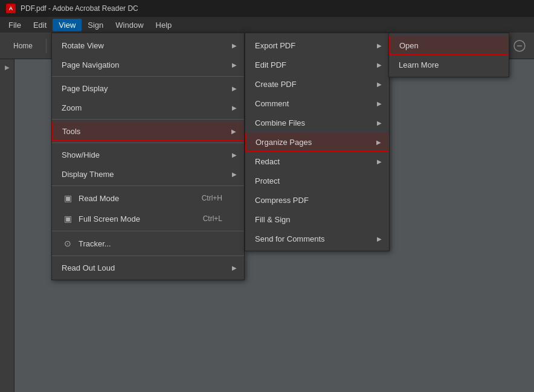 This screenshot has height=392, width=534. I want to click on tracker-icon: ⊙, so click(68, 243).